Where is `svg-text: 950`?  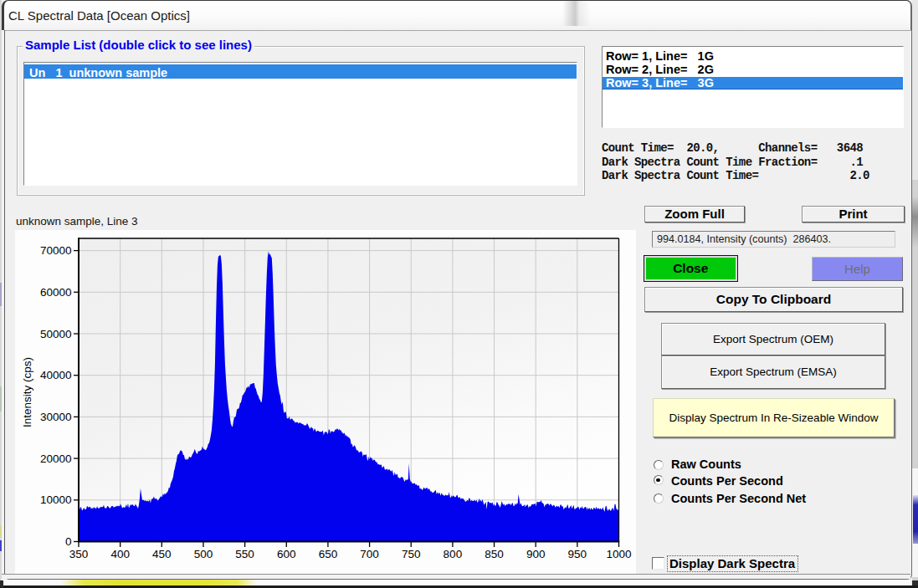
svg-text: 950 is located at coordinates (577, 554).